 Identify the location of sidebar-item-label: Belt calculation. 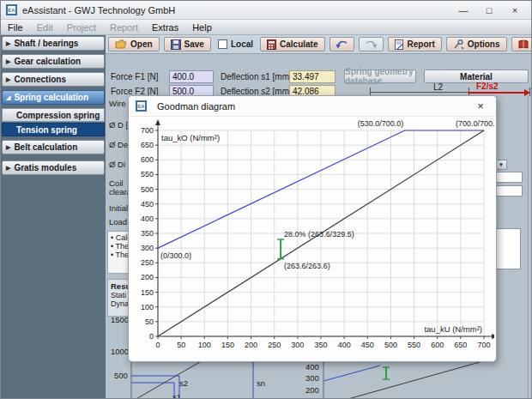
(45, 148).